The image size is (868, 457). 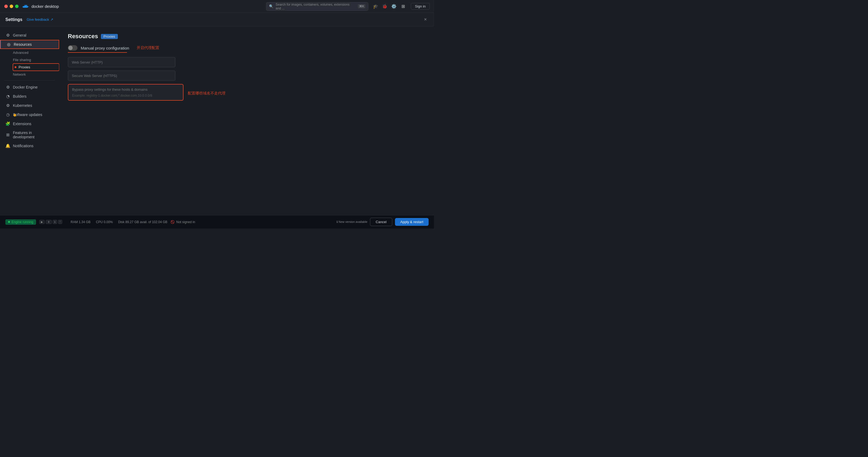 What do you see at coordinates (20, 96) in the screenshot?
I see `sidebar-label-builders: Builders` at bounding box center [20, 96].